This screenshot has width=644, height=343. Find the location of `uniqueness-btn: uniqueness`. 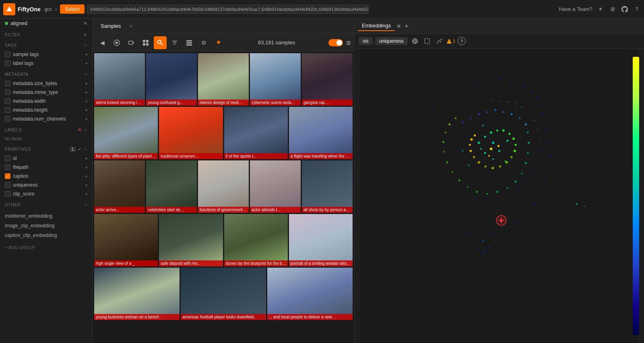

uniqueness-btn: uniqueness is located at coordinates (391, 41).